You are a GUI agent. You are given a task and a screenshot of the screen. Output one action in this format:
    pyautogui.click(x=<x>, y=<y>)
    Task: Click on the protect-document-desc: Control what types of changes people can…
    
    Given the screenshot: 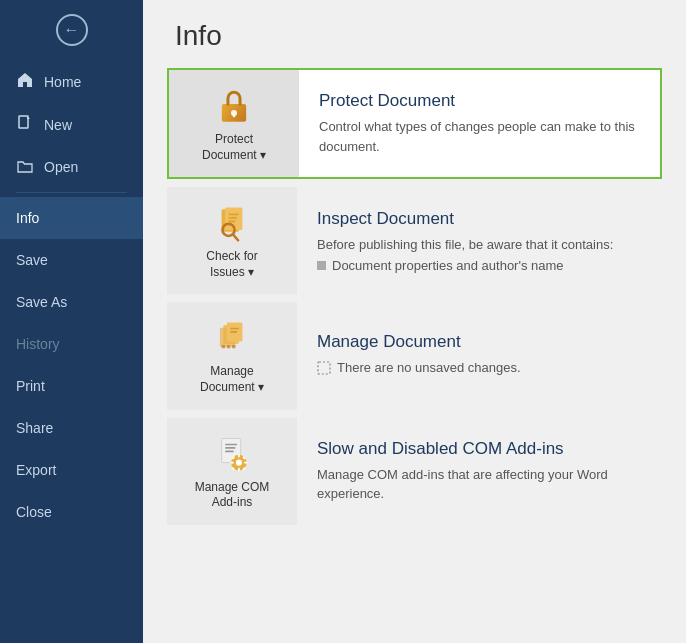 What is the action you would take?
    pyautogui.click(x=480, y=136)
    